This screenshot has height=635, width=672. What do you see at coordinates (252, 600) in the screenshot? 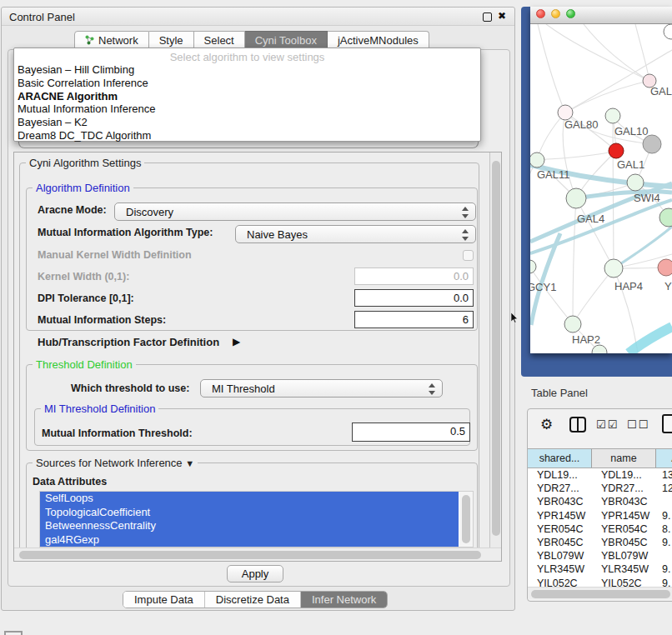
I see `bottom-tab-discretize-data: Discretize Data` at bounding box center [252, 600].